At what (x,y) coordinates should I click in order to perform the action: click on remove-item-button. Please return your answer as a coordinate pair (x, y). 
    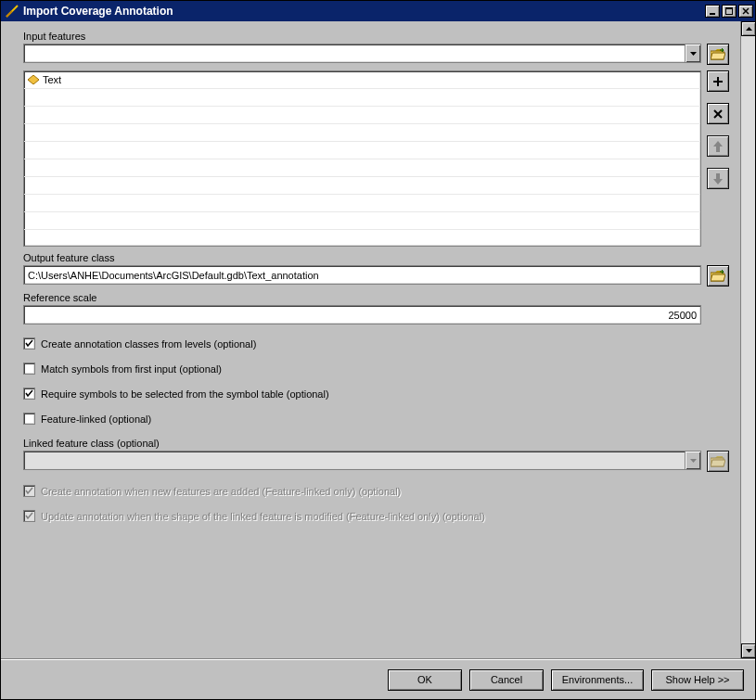
    Looking at the image, I should click on (718, 113).